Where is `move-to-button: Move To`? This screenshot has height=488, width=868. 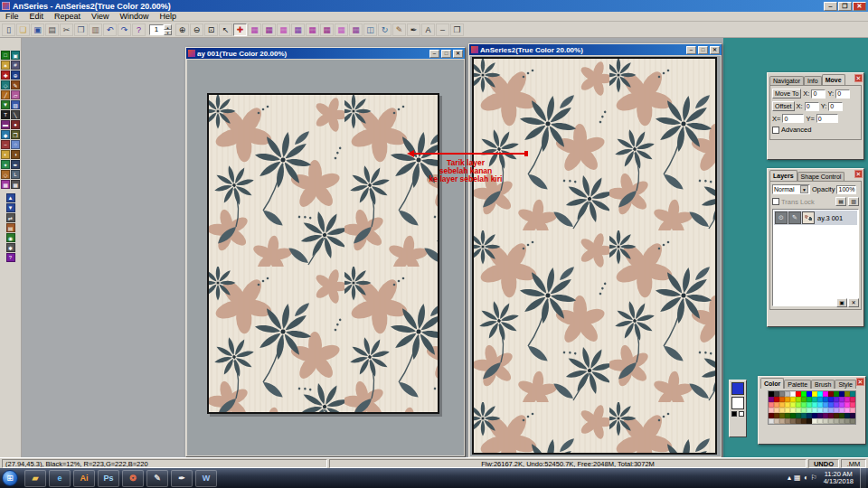 move-to-button: Move To is located at coordinates (787, 94).